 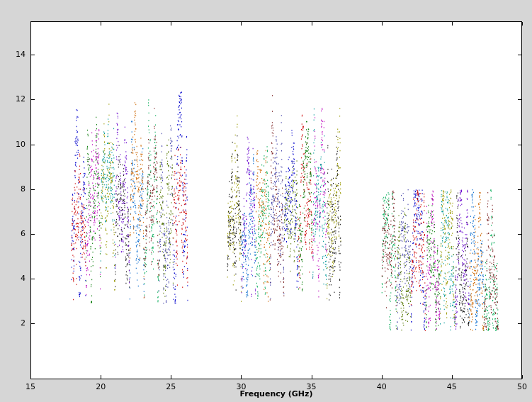 I want to click on y-tick-label: 12, so click(x=13, y=99).